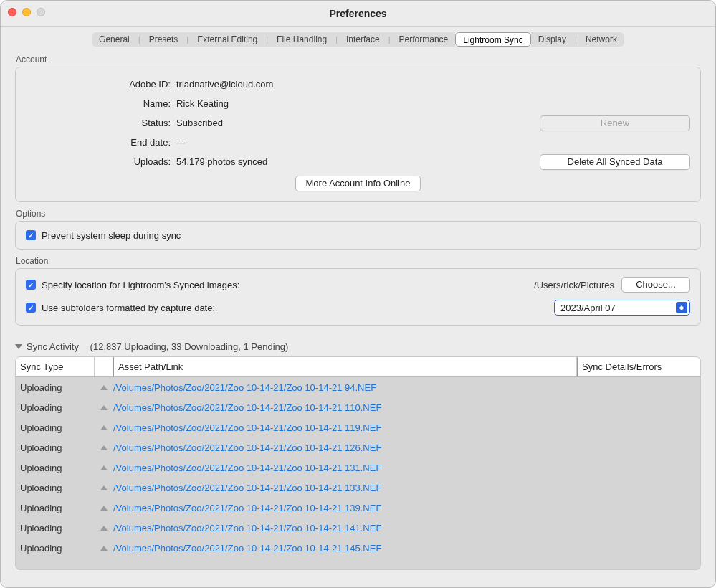 The height and width of the screenshot is (588, 716). I want to click on location-path: /Users/rick/Pictures, so click(574, 285).